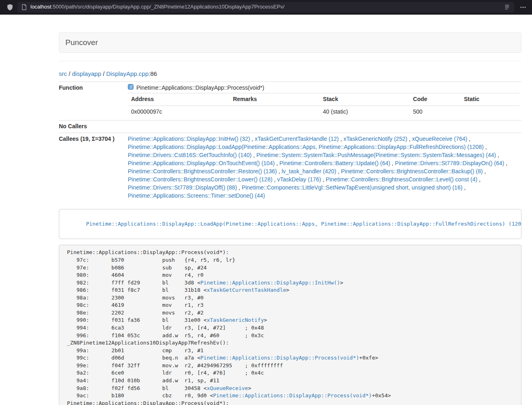 The height and width of the screenshot is (405, 532). What do you see at coordinates (179, 100) in the screenshot?
I see `column-header-address: Address` at bounding box center [179, 100].